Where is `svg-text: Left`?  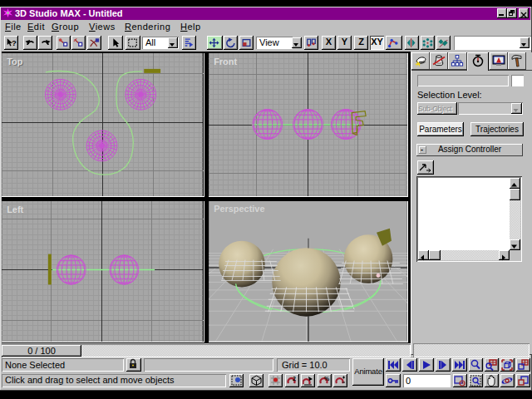
svg-text: Left is located at coordinates (15, 209).